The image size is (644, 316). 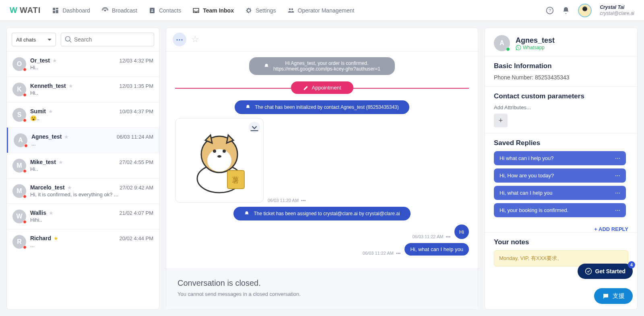 I want to click on chat-list-item: M Mike_test ★ 27/02 4:55 PM Hi.., so click(x=83, y=165).